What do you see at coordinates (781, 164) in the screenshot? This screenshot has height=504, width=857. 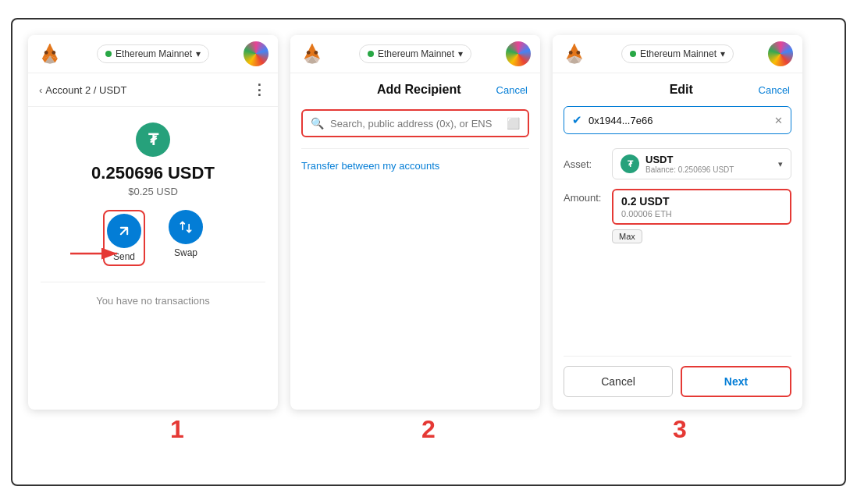 I see `asset-chevron-down: ▾` at bounding box center [781, 164].